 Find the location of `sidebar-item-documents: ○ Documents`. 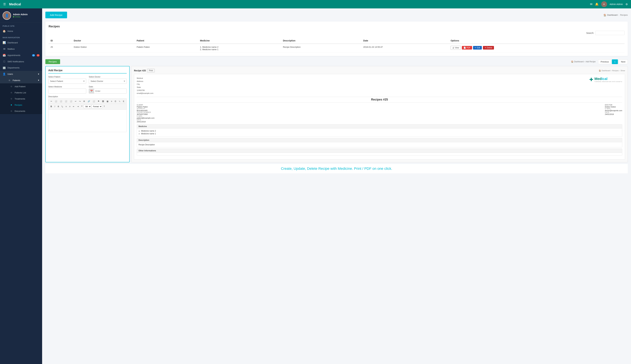

sidebar-item-documents: ○ Documents is located at coordinates (21, 111).